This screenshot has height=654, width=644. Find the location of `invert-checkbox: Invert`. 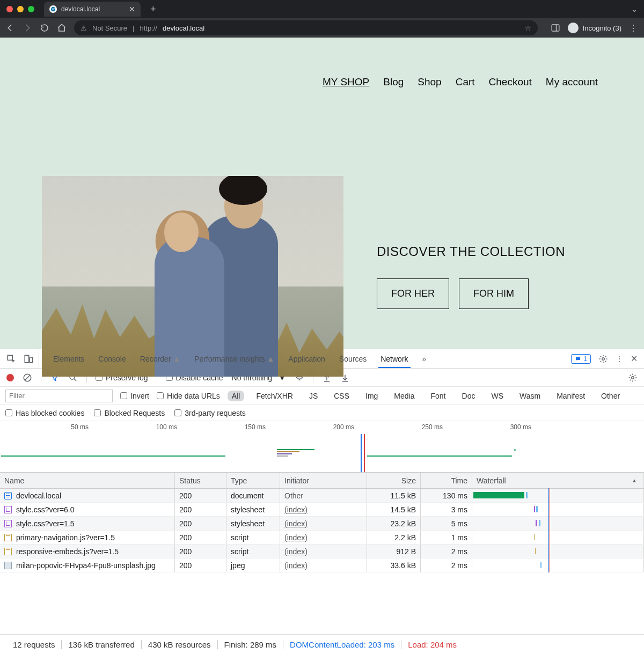

invert-checkbox: Invert is located at coordinates (135, 396).